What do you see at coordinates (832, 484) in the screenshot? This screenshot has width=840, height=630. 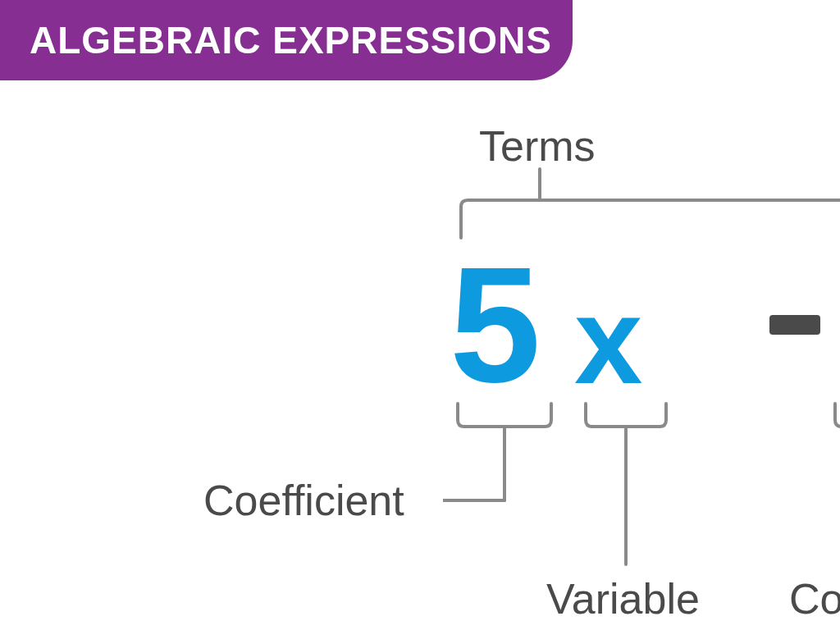 I see `constant-bracket-partial` at bounding box center [832, 484].